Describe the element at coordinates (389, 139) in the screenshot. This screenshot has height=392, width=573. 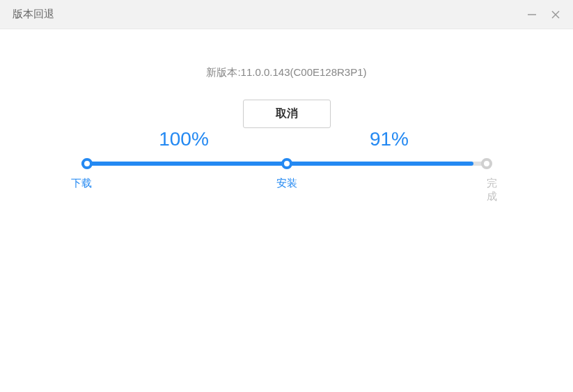
I see `step-install-percent: 91%` at that location.